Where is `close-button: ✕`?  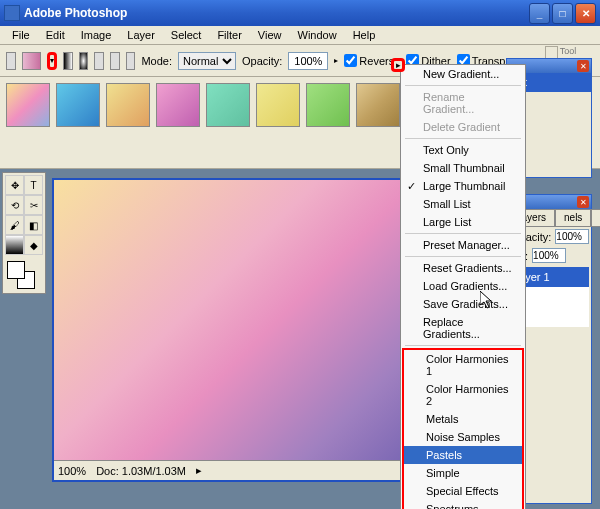
close-button: ✕ is located at coordinates (586, 14).